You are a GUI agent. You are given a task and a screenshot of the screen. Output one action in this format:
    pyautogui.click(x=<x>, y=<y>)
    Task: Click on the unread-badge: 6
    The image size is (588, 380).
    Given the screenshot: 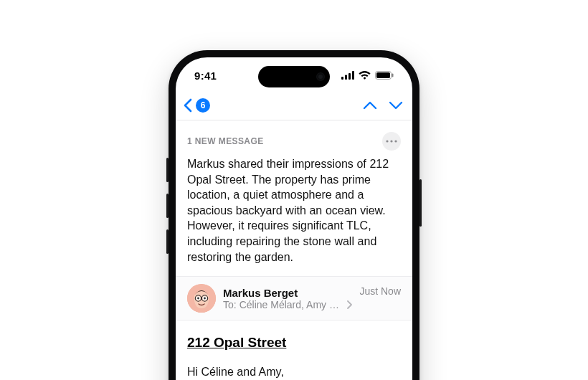 What is the action you would take?
    pyautogui.click(x=203, y=105)
    